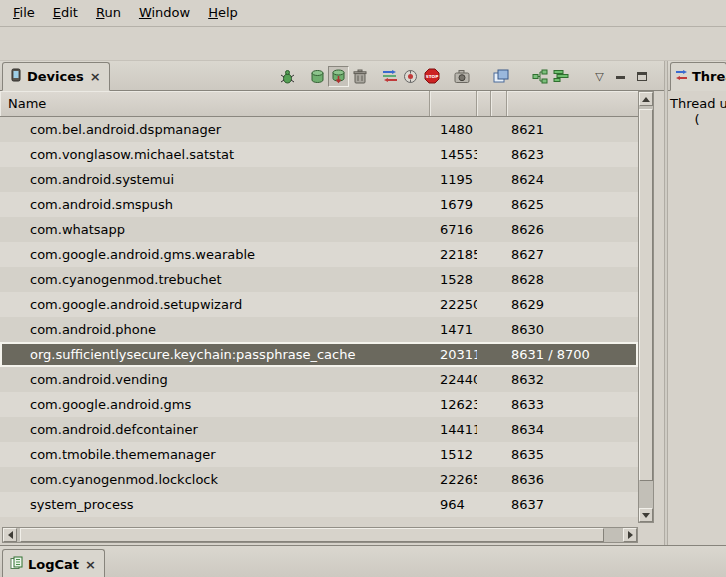 This screenshot has height=577, width=726. I want to click on column-header-port, so click(572, 104).